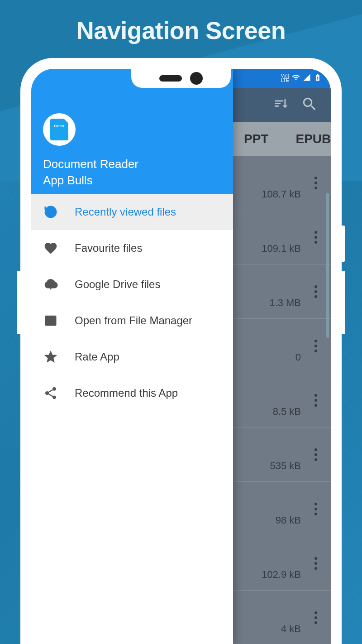 The image size is (362, 644). Describe the element at coordinates (132, 212) in the screenshot. I see `nav-recently-viewed: Recently viewed files` at that location.